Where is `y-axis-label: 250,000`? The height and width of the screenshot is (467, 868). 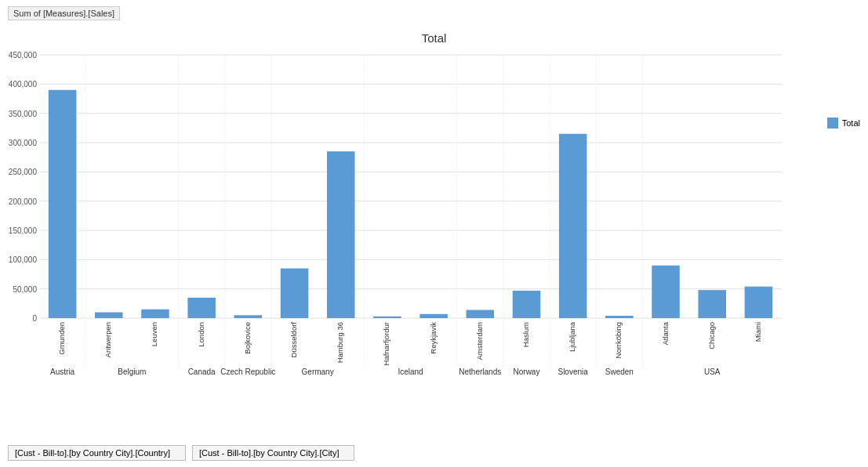 y-axis-label: 250,000 is located at coordinates (23, 172).